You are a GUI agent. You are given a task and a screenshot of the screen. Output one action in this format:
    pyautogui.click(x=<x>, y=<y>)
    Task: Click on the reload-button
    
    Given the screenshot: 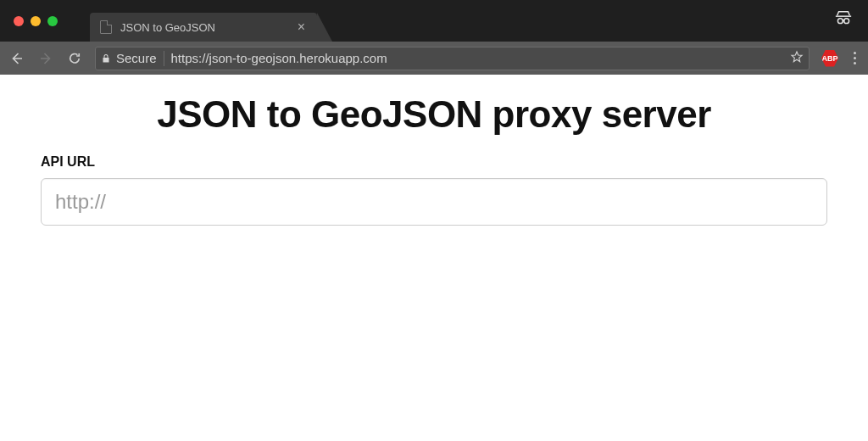 What is the action you would take?
    pyautogui.click(x=75, y=59)
    